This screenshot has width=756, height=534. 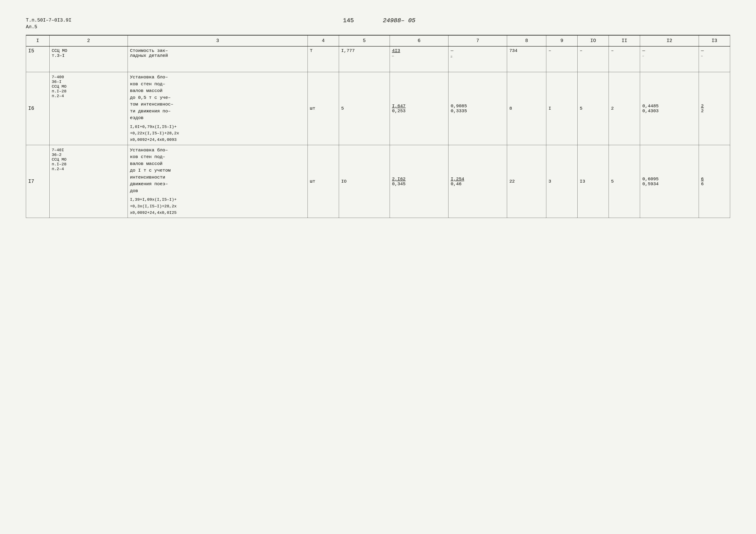 What do you see at coordinates (478, 41) in the screenshot?
I see `th-col7: 7` at bounding box center [478, 41].